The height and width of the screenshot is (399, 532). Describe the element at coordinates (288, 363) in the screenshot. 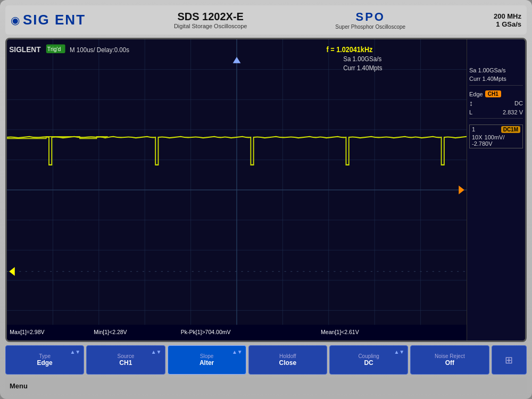

I see `holdoff-value: Close` at that location.